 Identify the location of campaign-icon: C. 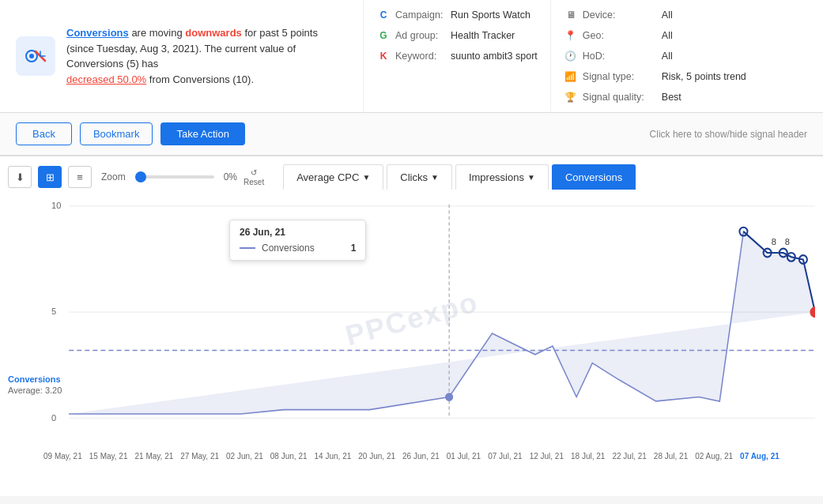
(383, 15).